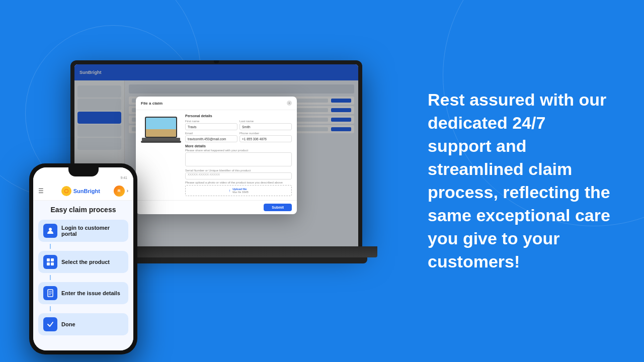 Image resolution: width=644 pixels, height=362 pixels. What do you see at coordinates (238, 176) in the screenshot?
I see `serial-input: XXXXX-XXXXX-XXXXX` at bounding box center [238, 176].